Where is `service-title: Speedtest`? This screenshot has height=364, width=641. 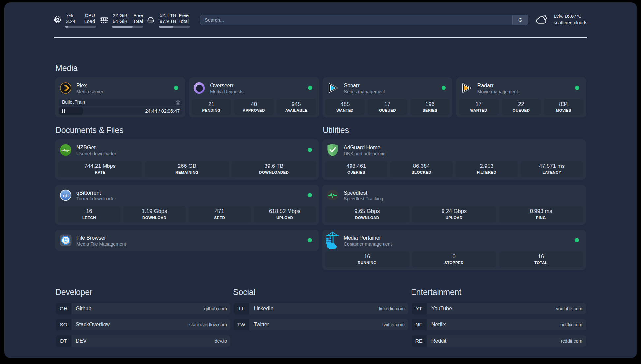 service-title: Speedtest is located at coordinates (355, 193).